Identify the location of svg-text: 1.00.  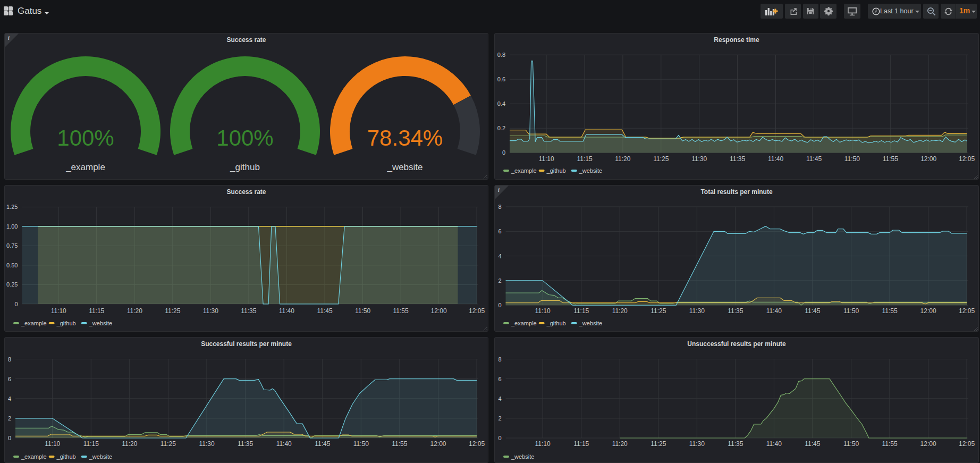
(12, 226).